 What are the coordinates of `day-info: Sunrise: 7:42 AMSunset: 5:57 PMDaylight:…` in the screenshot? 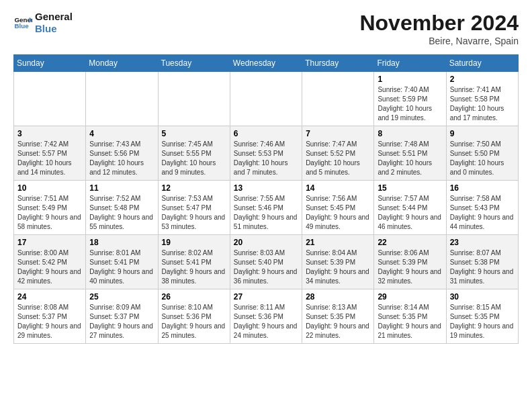 It's located at (50, 158).